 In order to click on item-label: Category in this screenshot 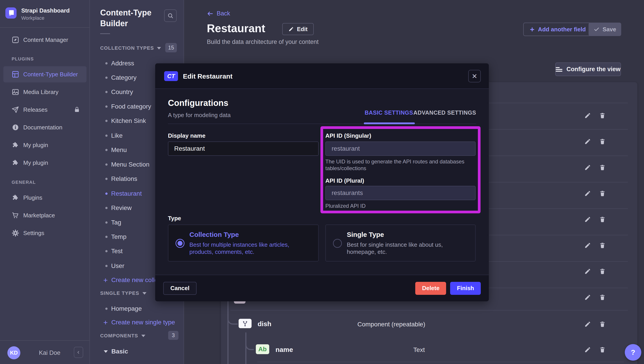, I will do `click(124, 78)`.